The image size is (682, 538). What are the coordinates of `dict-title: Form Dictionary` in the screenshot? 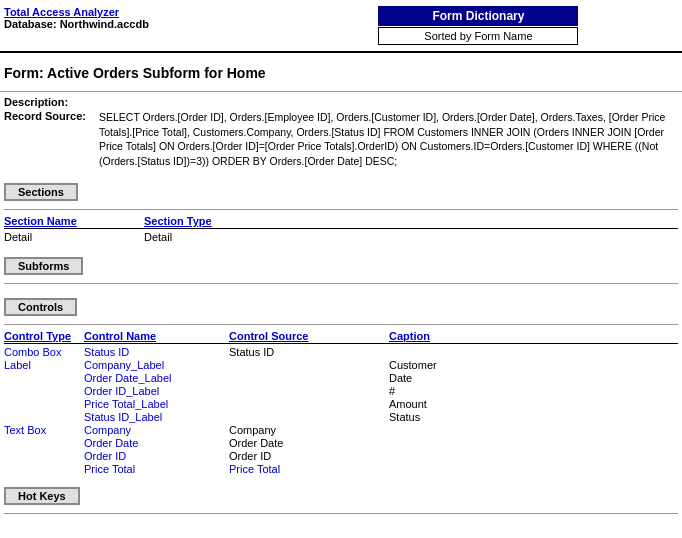 It's located at (478, 16).